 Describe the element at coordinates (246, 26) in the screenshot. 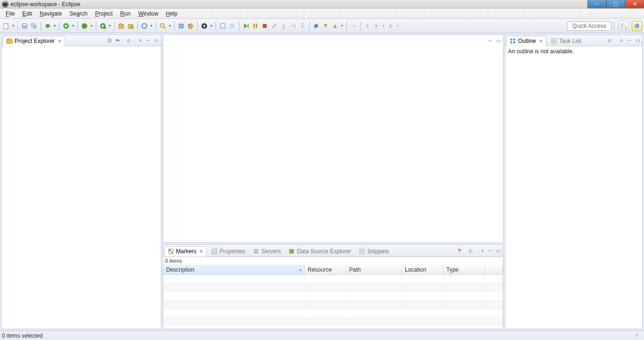

I see `resume-button` at that location.